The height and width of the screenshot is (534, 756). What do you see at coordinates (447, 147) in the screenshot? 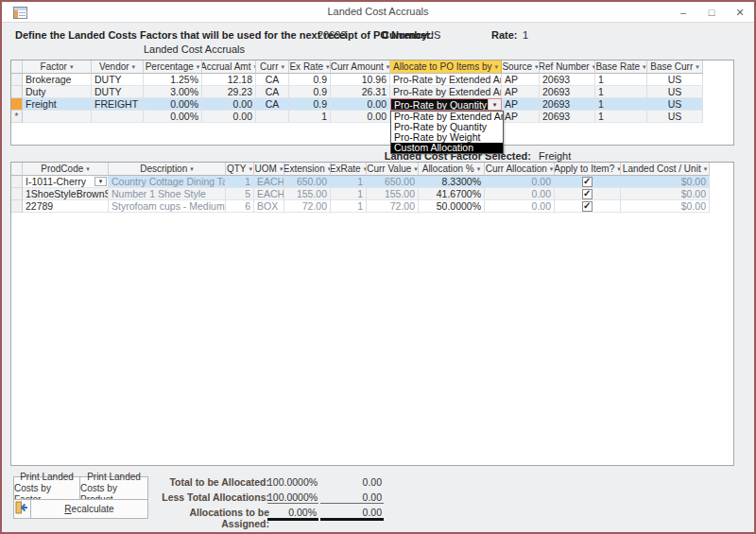
I see `dropdown-option-highlighted: Custom Allocation` at bounding box center [447, 147].